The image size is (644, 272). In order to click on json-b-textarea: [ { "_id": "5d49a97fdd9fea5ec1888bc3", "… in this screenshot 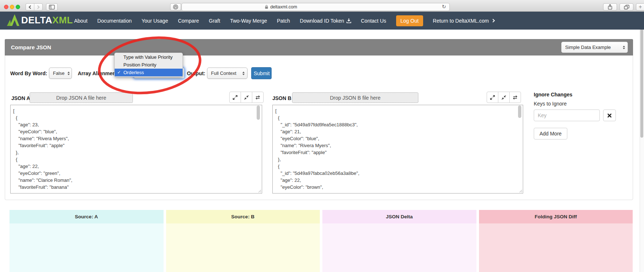, I will do `click(398, 149)`.